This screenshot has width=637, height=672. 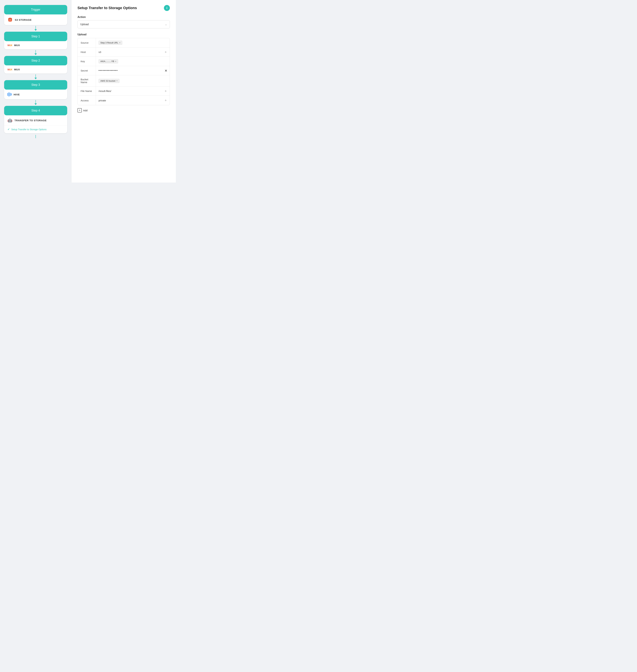 What do you see at coordinates (36, 69) in the screenshot?
I see `step2-content: MUX MUX` at bounding box center [36, 69].